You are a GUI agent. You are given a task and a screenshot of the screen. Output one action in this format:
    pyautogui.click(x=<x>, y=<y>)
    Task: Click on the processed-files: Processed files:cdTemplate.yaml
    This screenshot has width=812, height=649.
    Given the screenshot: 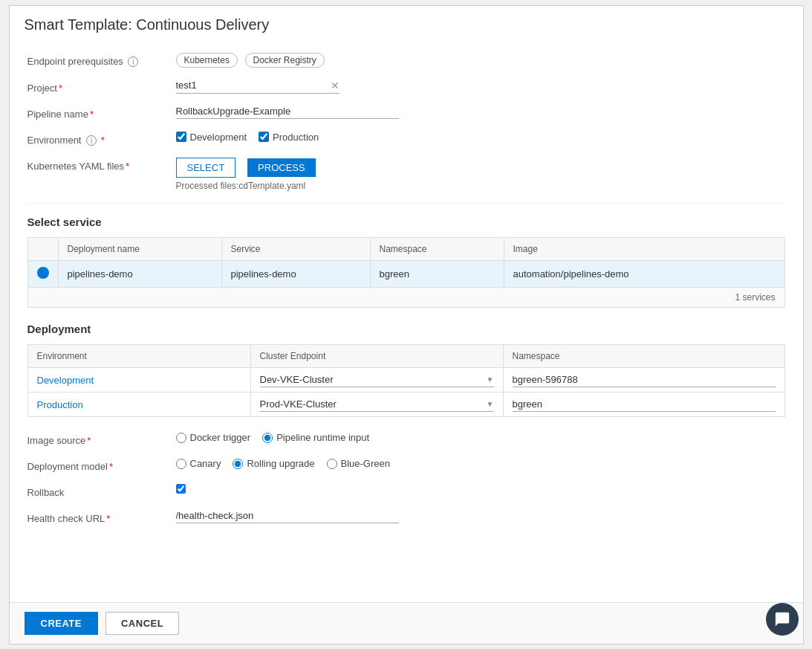 What is the action you would take?
    pyautogui.click(x=481, y=186)
    